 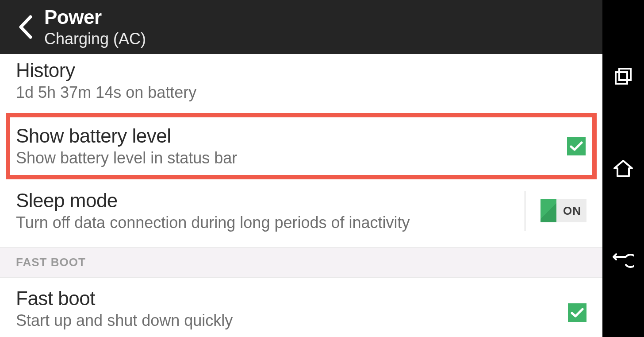 What do you see at coordinates (26, 27) in the screenshot?
I see `back-button` at bounding box center [26, 27].